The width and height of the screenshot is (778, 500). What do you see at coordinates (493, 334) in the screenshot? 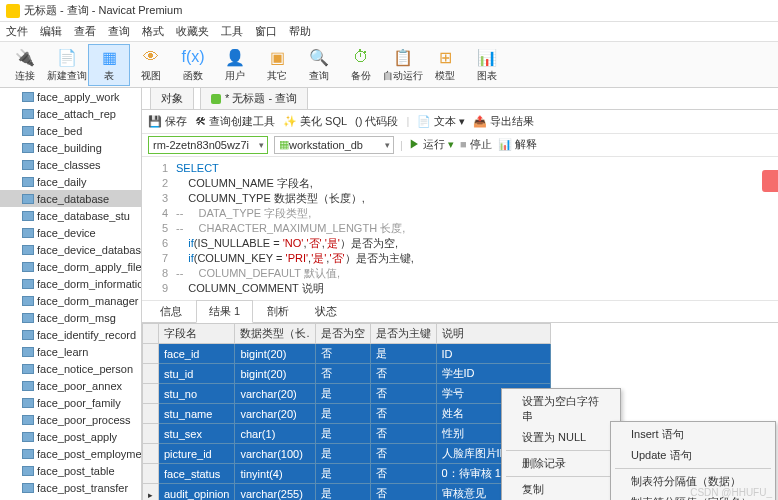
I see `col-header: 说明` at bounding box center [493, 334].